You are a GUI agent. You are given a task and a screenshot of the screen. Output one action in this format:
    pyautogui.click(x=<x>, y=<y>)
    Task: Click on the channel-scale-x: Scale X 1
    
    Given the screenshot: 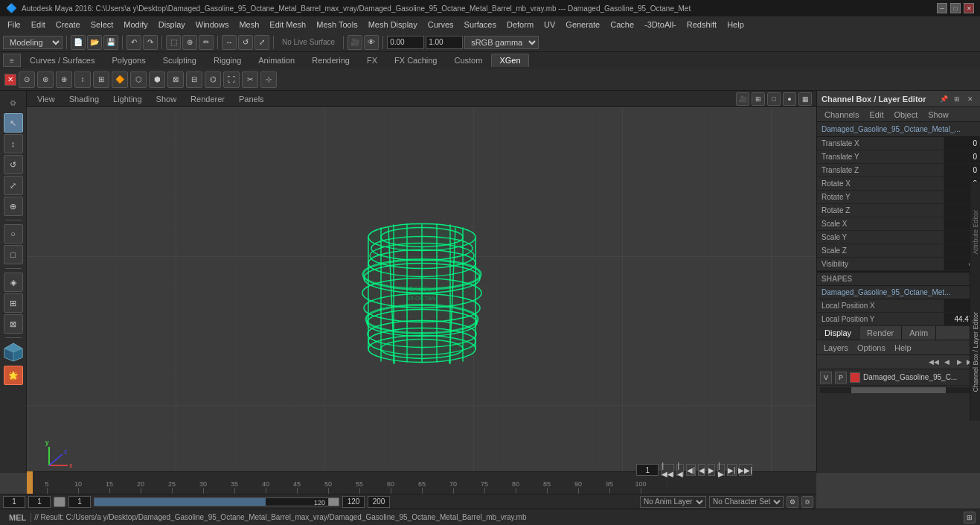 What is the action you would take?
    pyautogui.click(x=899, y=224)
    